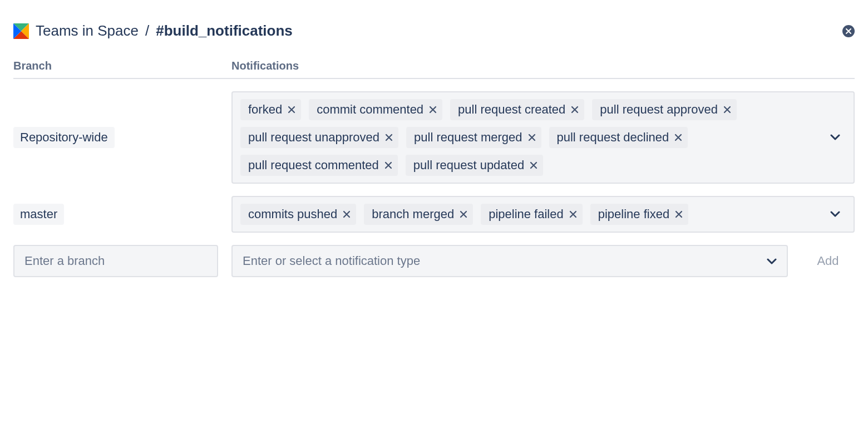  I want to click on notification-type-select: Enter or select a notification type, so click(510, 261).